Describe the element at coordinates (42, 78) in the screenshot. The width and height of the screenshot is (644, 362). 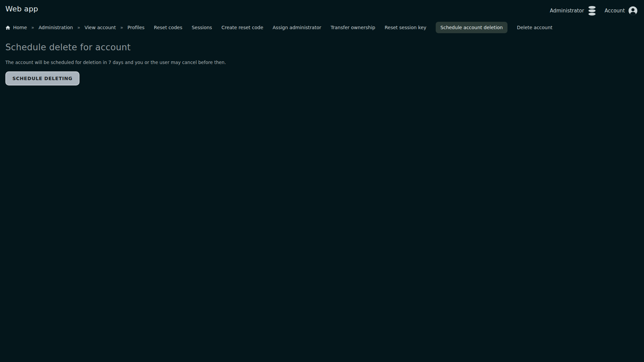
I see `schedule-deleting-button: SCHEDULE DELETING` at that location.